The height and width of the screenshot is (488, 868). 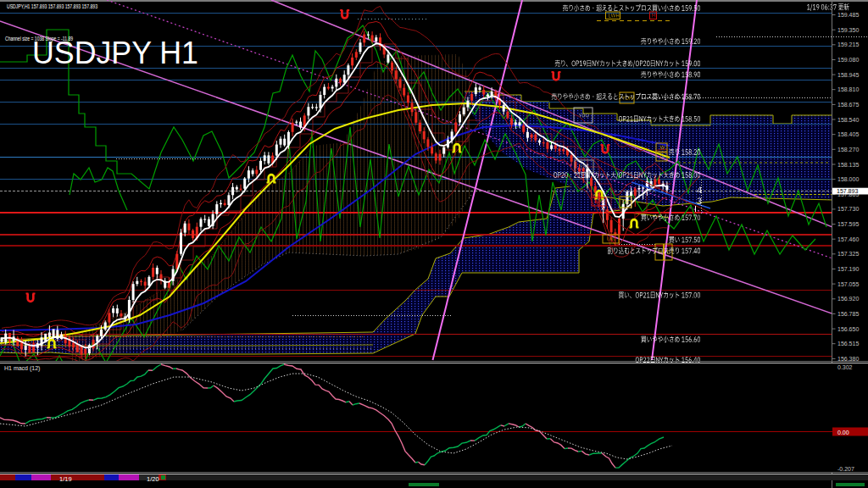 I want to click on svg-text: 157.460, so click(x=848, y=239).